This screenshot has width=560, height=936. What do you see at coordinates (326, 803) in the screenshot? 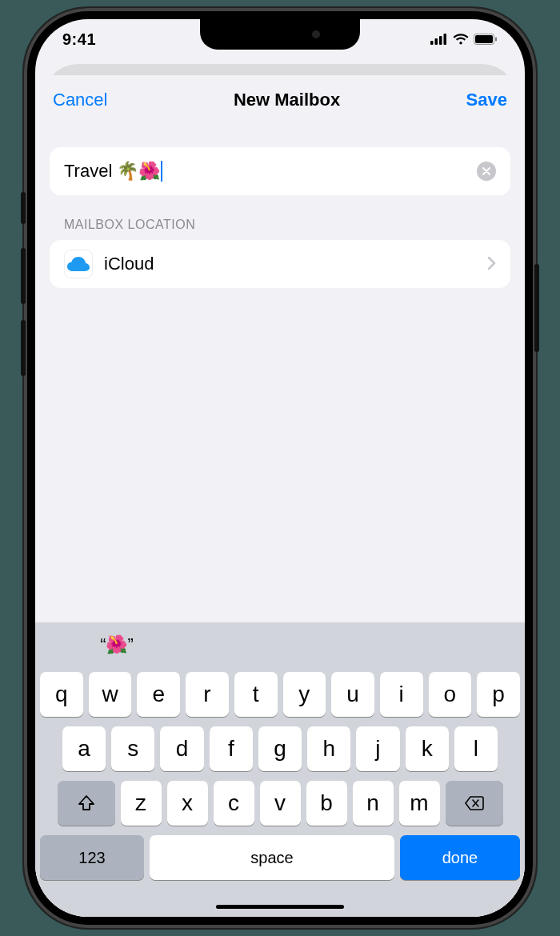
I see `key-b: b` at bounding box center [326, 803].